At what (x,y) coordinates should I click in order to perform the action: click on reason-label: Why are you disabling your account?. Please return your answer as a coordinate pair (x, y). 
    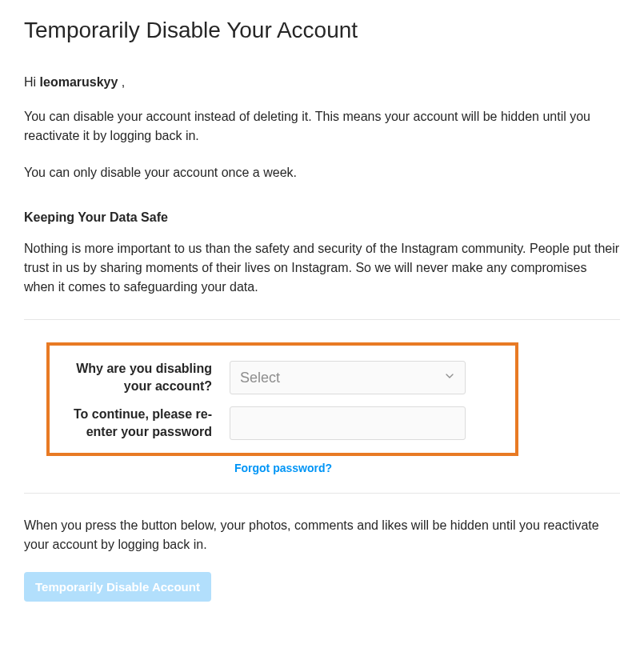
    Looking at the image, I should click on (147, 378).